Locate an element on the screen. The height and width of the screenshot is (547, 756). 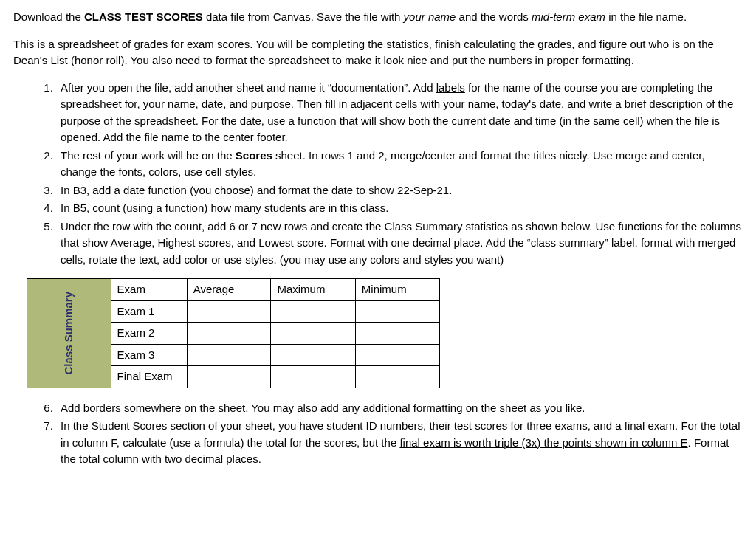
table-header-cell: Average is located at coordinates (229, 290).